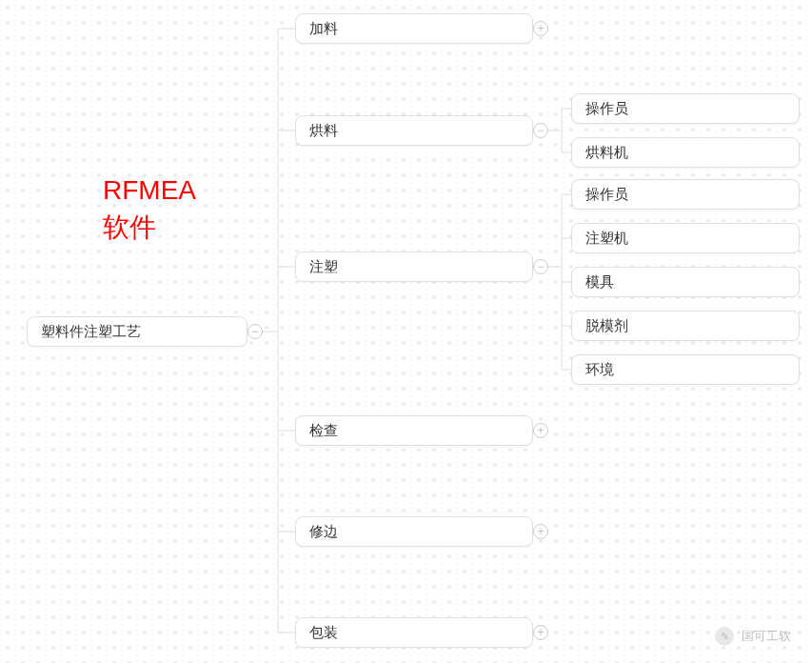  What do you see at coordinates (685, 326) in the screenshot?
I see `node-release-agent: 脱模剂` at bounding box center [685, 326].